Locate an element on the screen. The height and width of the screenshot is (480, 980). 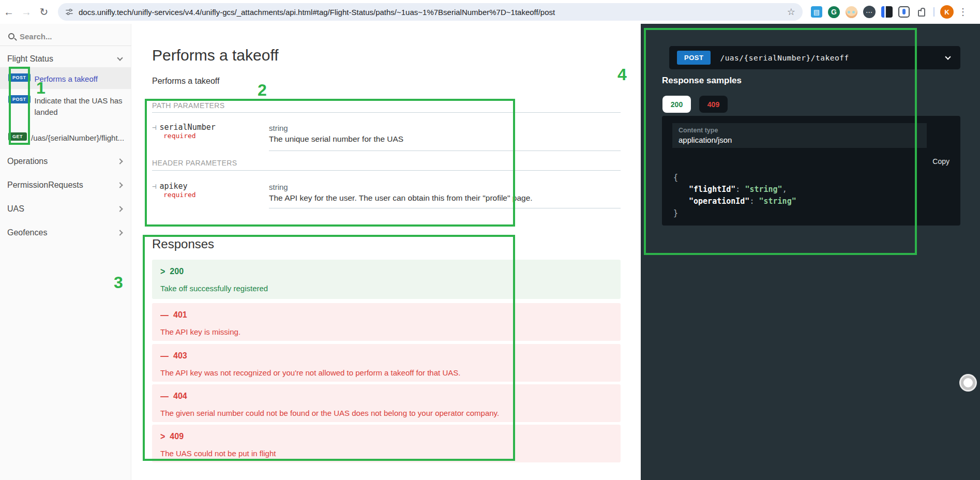
content-type-dropdown: Content type application/json is located at coordinates (800, 136).